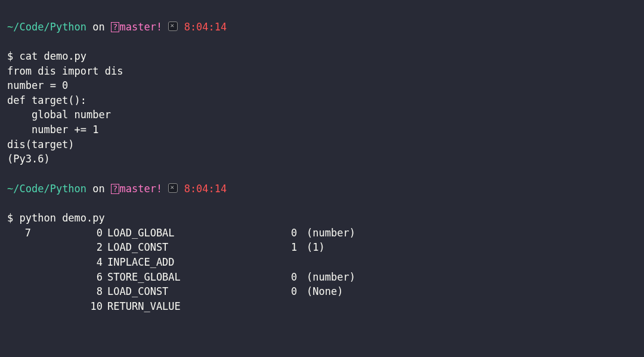 The image size is (644, 357). I want to click on shell-prompt-2: ~/Code/Python on ?master! 8:04:14, so click(322, 181).